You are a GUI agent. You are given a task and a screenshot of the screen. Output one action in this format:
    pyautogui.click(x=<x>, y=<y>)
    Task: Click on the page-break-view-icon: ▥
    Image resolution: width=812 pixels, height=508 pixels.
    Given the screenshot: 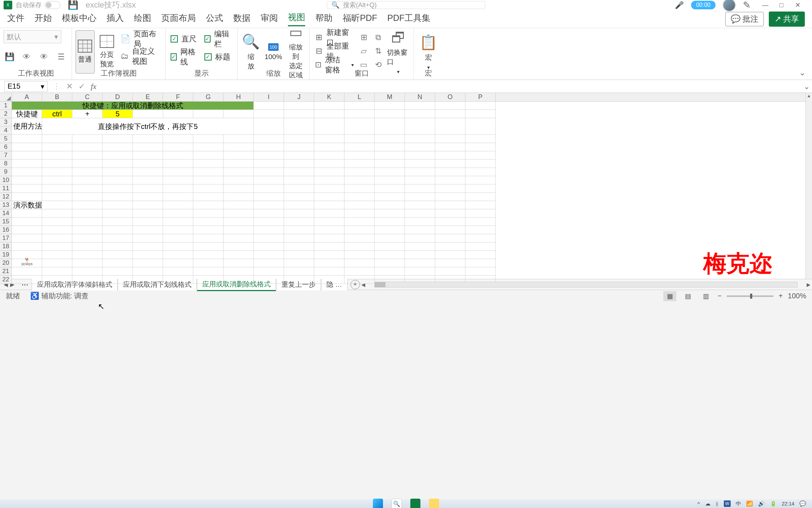 What is the action you would take?
    pyautogui.click(x=706, y=296)
    